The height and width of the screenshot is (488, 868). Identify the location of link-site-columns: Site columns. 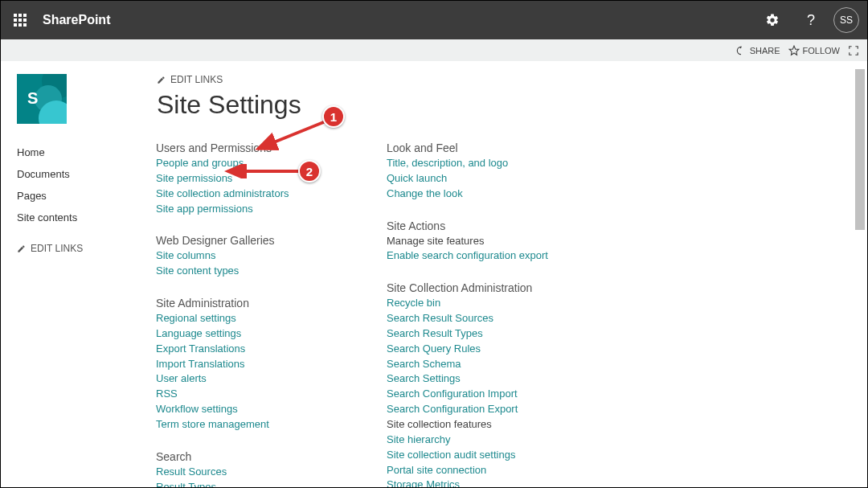
(272, 256).